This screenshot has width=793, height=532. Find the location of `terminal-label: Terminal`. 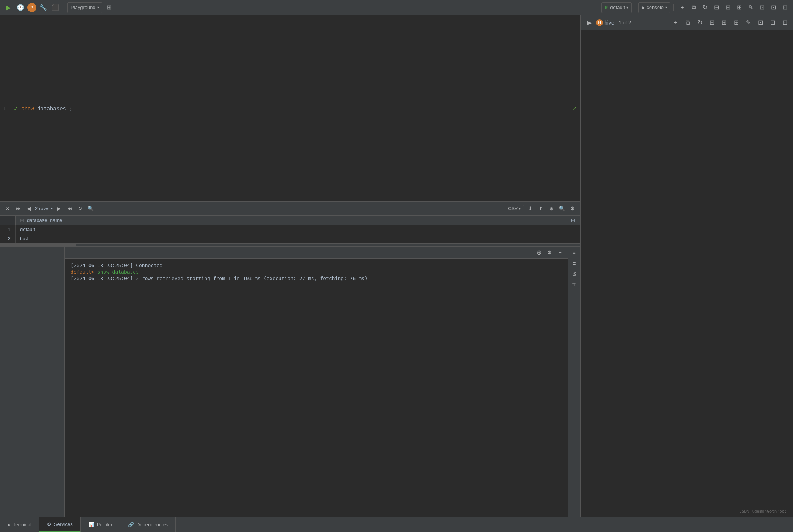

terminal-label: Terminal is located at coordinates (22, 524).